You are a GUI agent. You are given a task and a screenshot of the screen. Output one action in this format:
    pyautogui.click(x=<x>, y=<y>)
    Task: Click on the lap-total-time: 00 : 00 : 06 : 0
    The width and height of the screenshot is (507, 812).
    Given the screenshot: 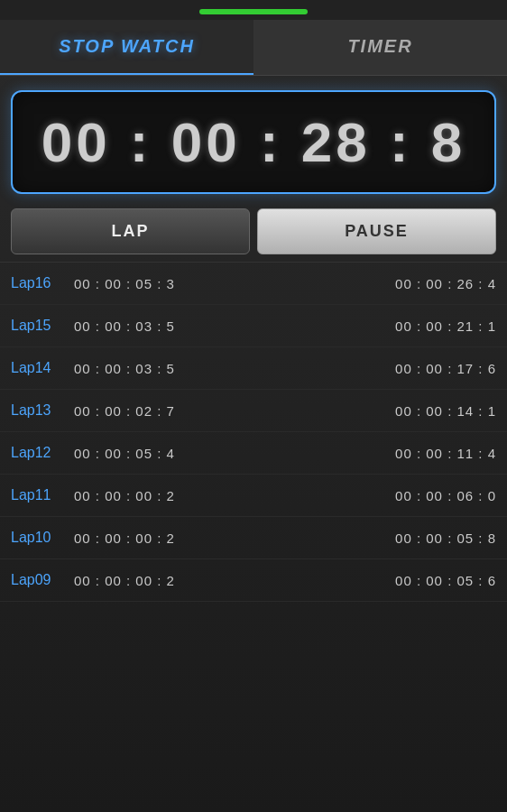 What is the action you would take?
    pyautogui.click(x=391, y=496)
    